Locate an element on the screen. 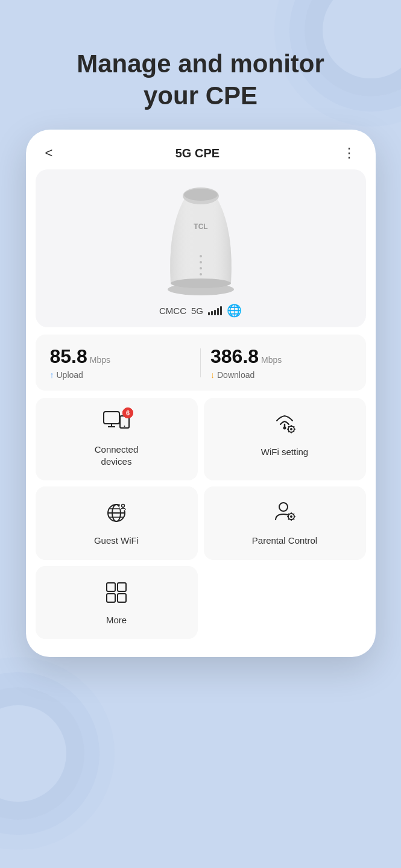  more-icon is located at coordinates (116, 594).